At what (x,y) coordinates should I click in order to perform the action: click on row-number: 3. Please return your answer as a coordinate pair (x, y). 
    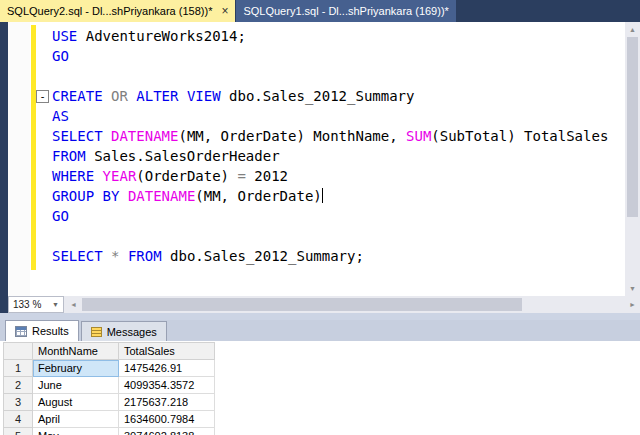
    Looking at the image, I should click on (18, 402).